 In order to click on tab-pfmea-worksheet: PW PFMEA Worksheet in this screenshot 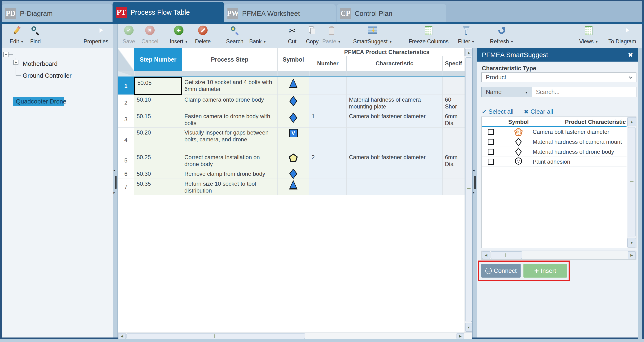, I will do `click(280, 14)`.